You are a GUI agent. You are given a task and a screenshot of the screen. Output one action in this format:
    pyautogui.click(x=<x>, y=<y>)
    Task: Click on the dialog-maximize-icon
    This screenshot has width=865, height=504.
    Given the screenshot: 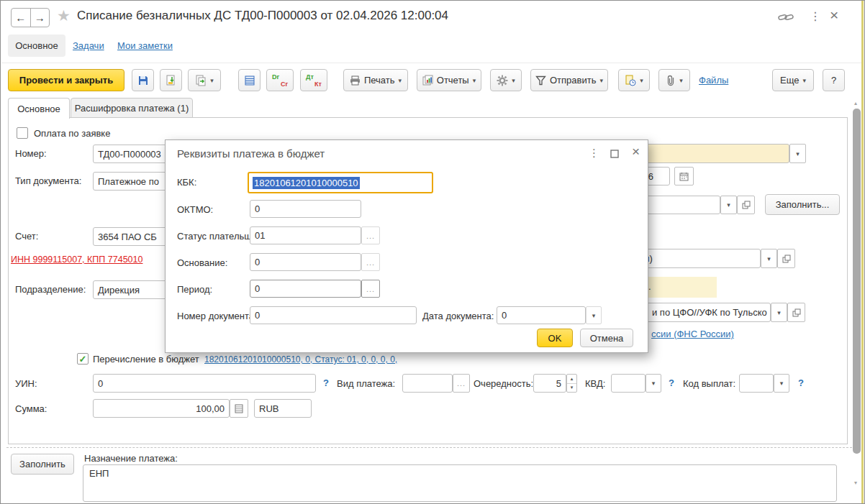 What is the action you would take?
    pyautogui.click(x=615, y=154)
    